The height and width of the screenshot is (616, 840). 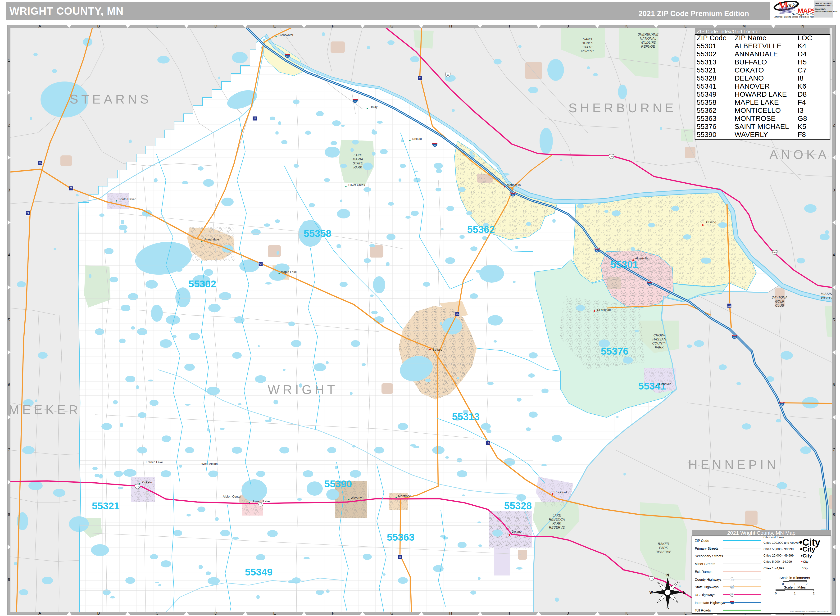 I want to click on svg-text: 1-888-434-MAPS (6277), so click(x=824, y=5).